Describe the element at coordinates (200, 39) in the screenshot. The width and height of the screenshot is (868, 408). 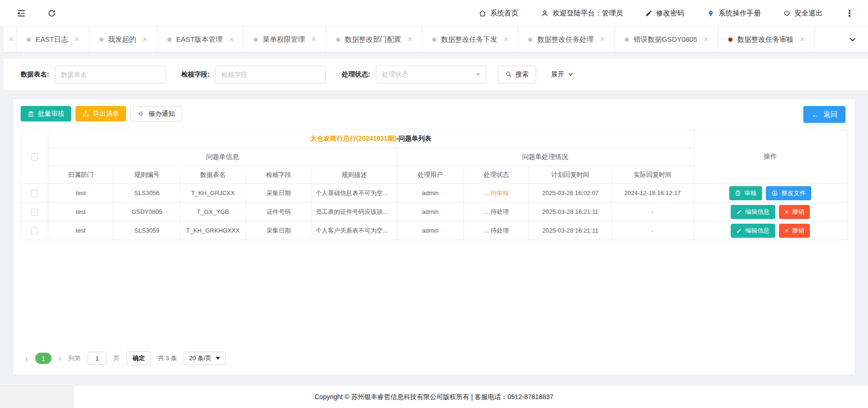
I see `tab-label: EAST版本管理` at that location.